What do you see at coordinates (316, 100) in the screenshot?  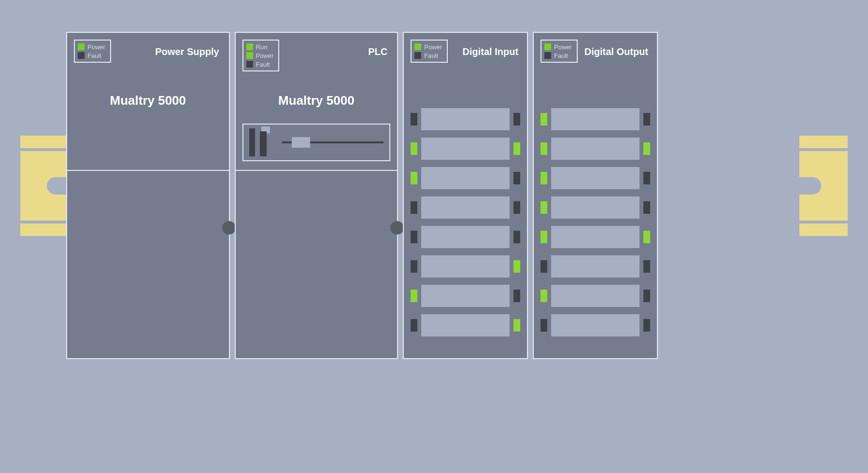 I see `module-model: Mualtry 5000` at bounding box center [316, 100].